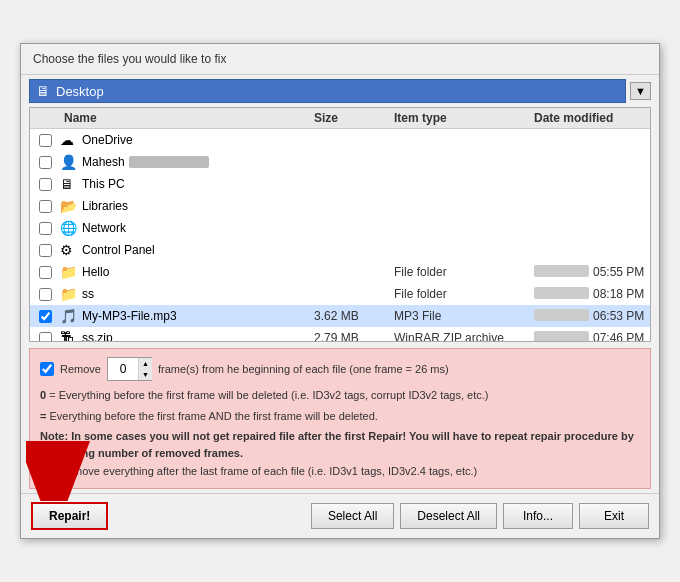  Describe the element at coordinates (460, 316) in the screenshot. I see `row-type: MP3 File` at that location.